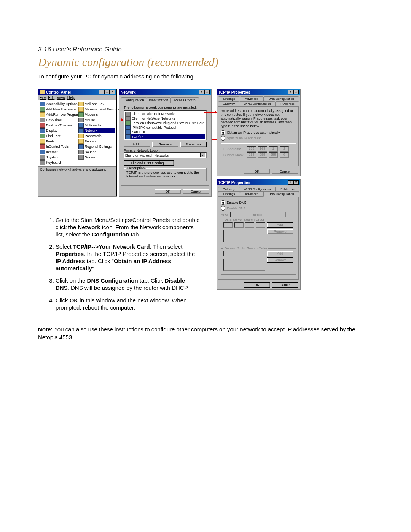  I want to click on cp-item: Fonts, so click(58, 141).